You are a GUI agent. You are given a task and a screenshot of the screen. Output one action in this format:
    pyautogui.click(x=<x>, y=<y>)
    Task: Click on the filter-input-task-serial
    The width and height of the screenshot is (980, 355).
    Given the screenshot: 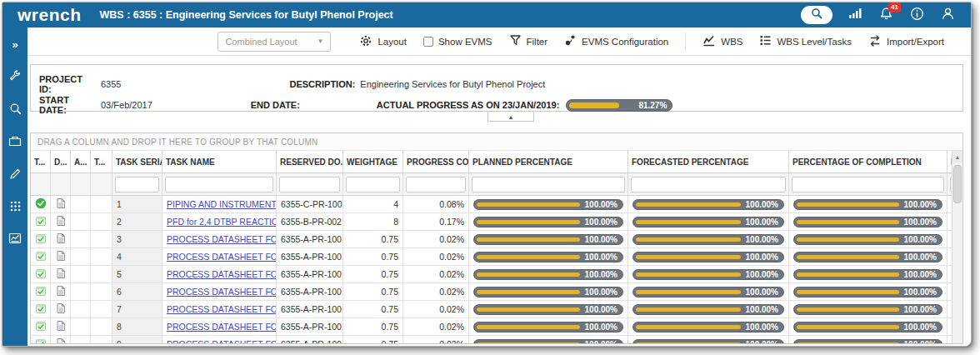 What is the action you would take?
    pyautogui.click(x=137, y=185)
    